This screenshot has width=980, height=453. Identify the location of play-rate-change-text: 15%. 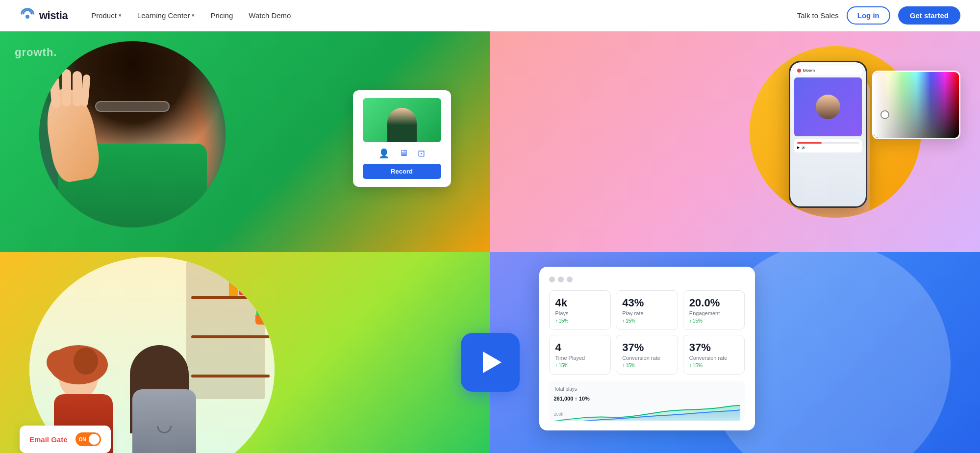
(630, 321).